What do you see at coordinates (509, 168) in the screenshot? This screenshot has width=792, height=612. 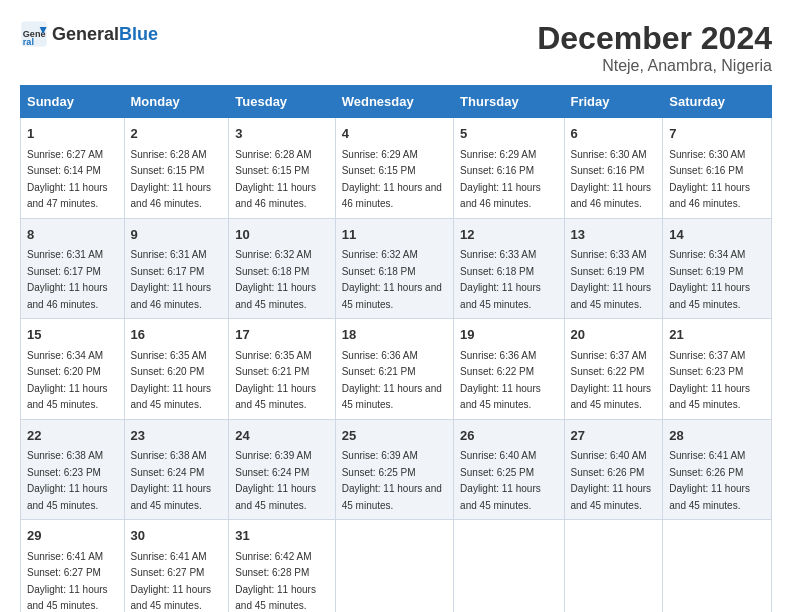 I see `calendar-cell: 5 Sunrise: 6:29 AMSunset: 6:16 PMDayligh…` at bounding box center [509, 168].